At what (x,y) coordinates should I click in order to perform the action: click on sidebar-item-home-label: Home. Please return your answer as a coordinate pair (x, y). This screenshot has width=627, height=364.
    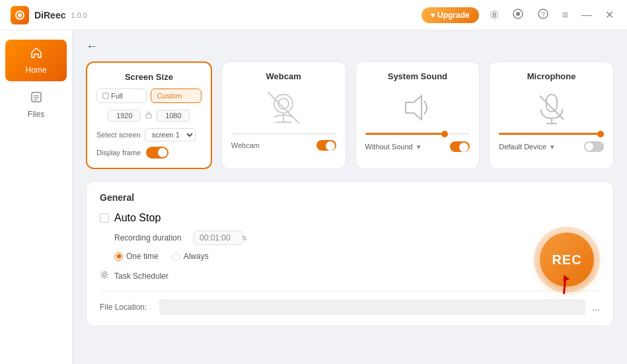
    Looking at the image, I should click on (36, 70).